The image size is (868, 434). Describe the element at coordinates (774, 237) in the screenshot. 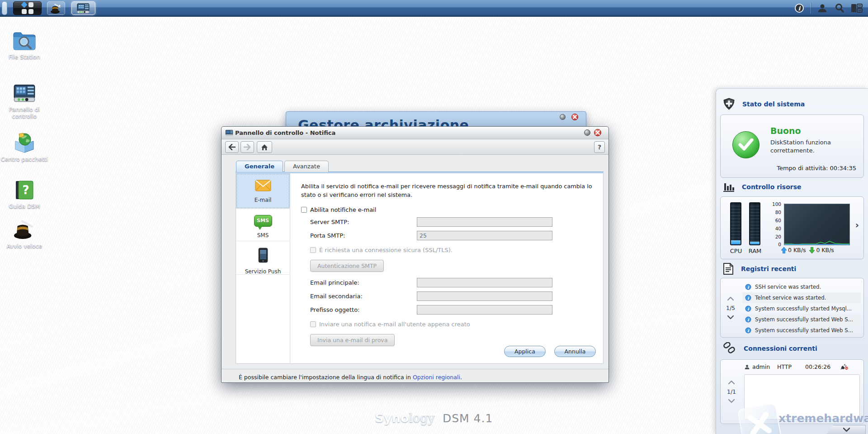

I see `y-tick: 20` at that location.